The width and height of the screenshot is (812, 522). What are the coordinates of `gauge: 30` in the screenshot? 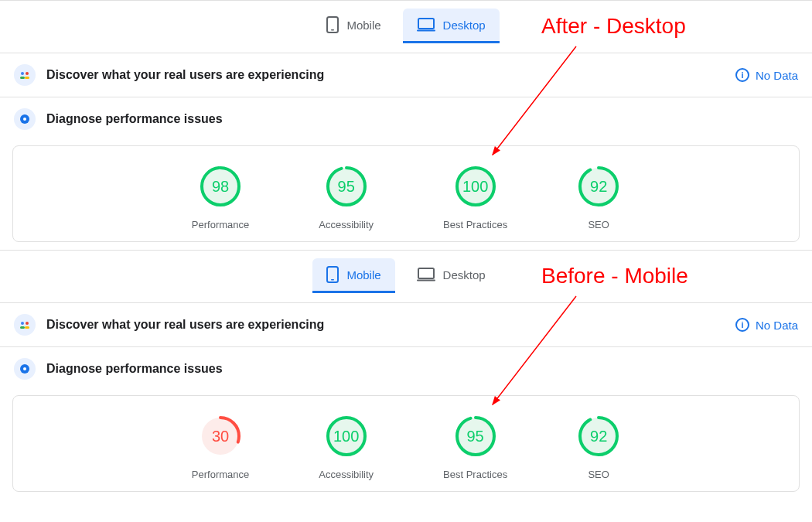 It's located at (220, 436).